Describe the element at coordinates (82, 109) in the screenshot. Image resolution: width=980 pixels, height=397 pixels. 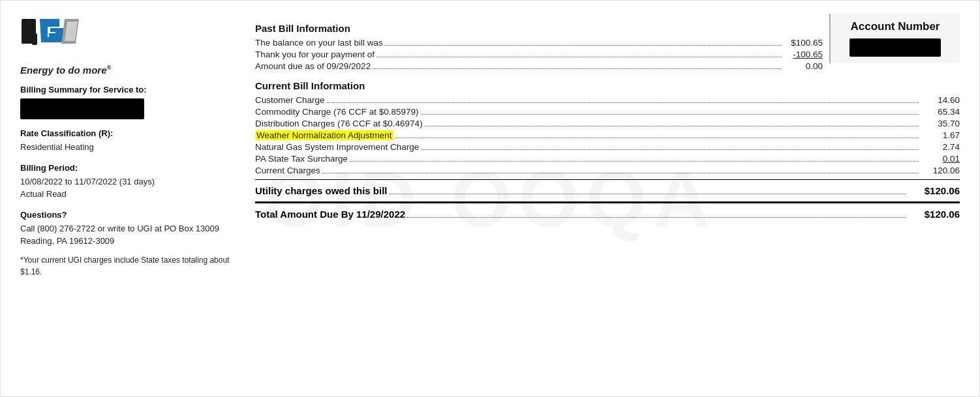
I see `address-redacted` at that location.